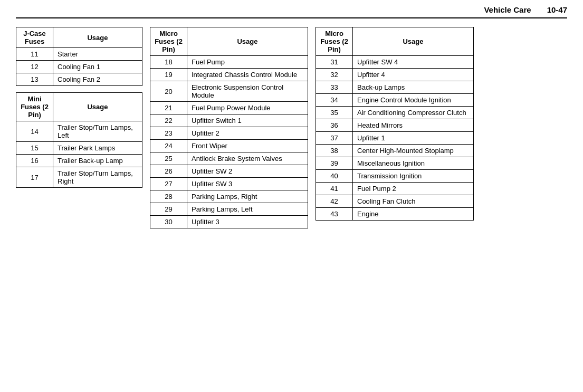  What do you see at coordinates (395, 176) in the screenshot?
I see `table-row: 40Transmission Ignition` at bounding box center [395, 176].